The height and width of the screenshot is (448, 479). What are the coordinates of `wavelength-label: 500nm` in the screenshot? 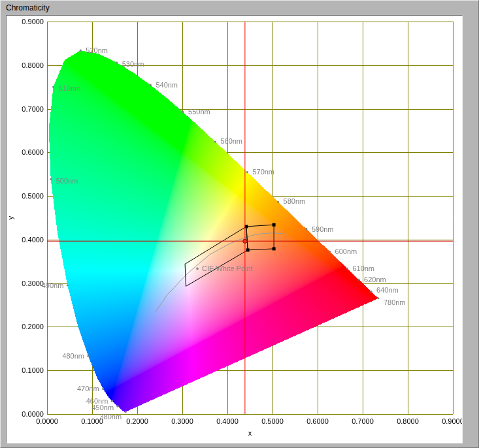 It's located at (67, 181).